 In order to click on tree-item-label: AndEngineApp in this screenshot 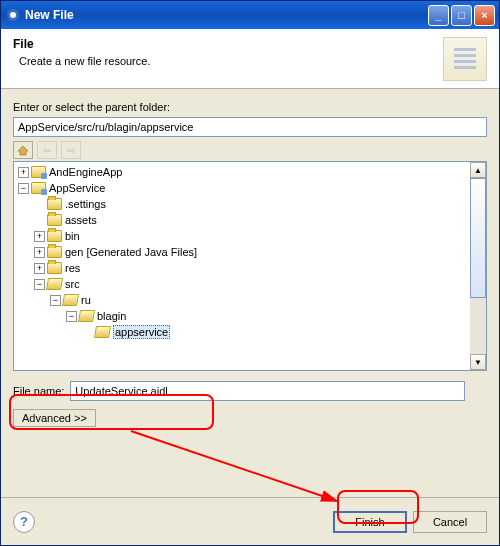, I will do `click(86, 172)`.